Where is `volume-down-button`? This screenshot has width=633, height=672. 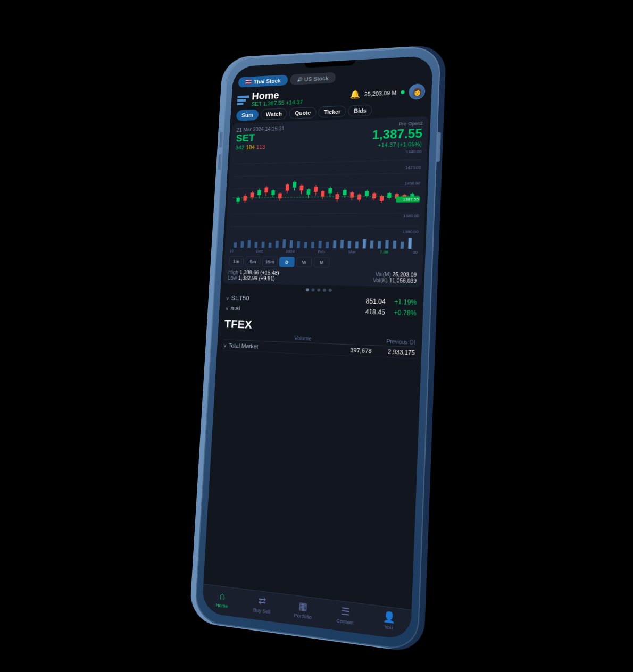 volume-down-button is located at coordinates (220, 162).